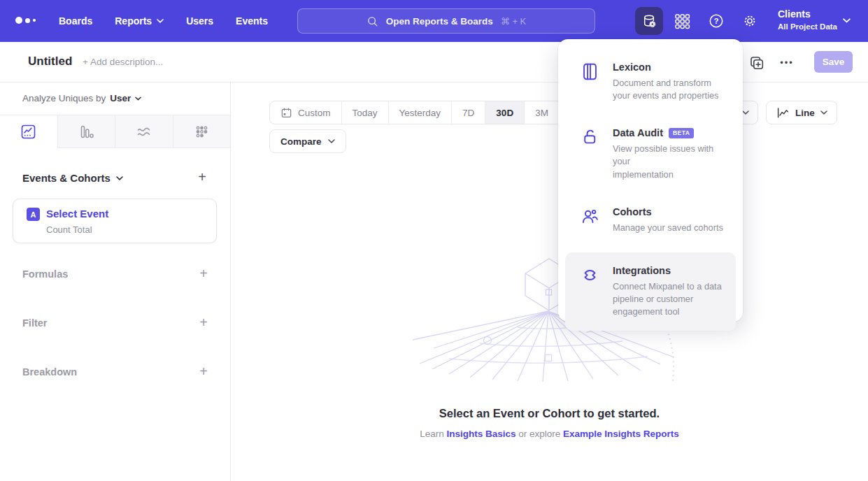  Describe the element at coordinates (834, 62) in the screenshot. I see `save-button: Save` at that location.